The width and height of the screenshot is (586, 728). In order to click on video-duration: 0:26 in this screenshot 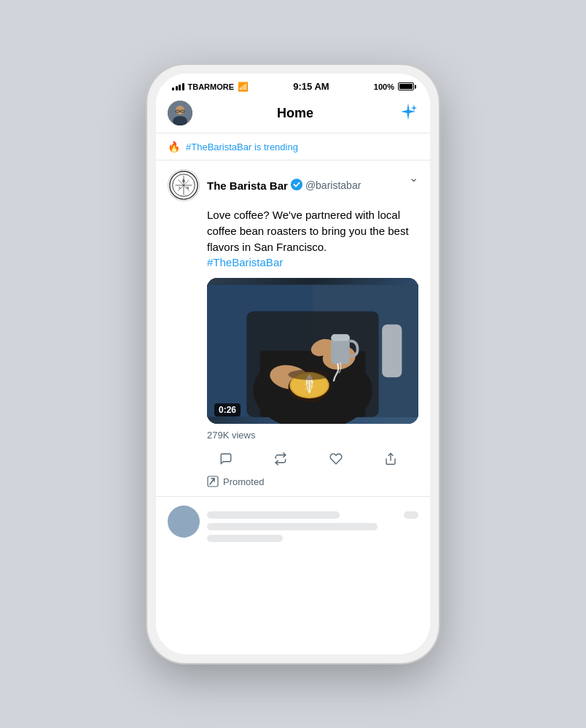, I will do `click(227, 410)`.